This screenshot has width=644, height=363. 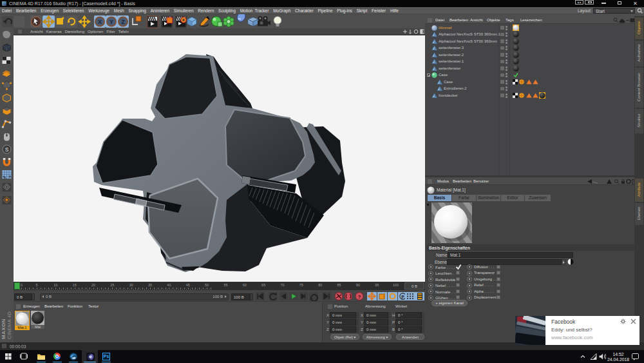 I want to click on svg-text: X, so click(x=100, y=22).